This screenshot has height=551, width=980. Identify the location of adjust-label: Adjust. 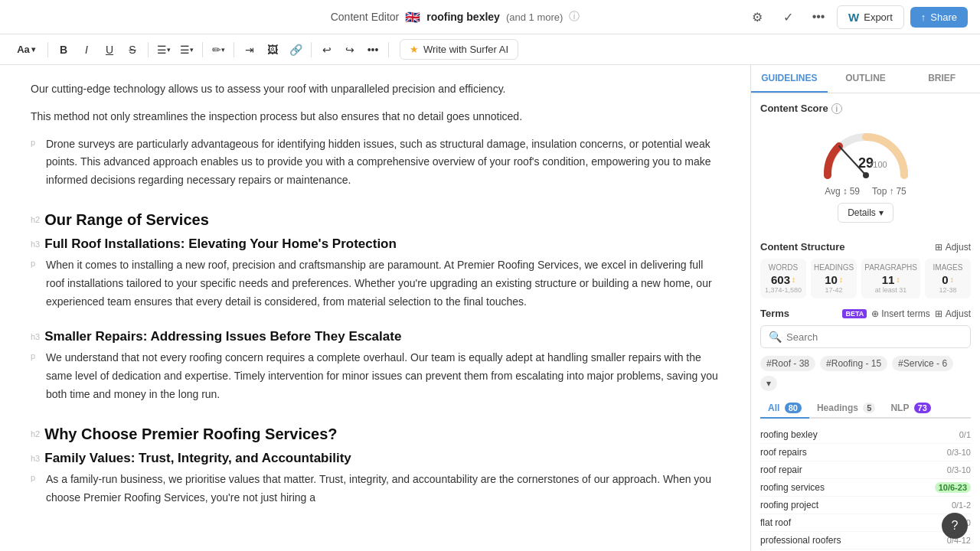
(959, 247).